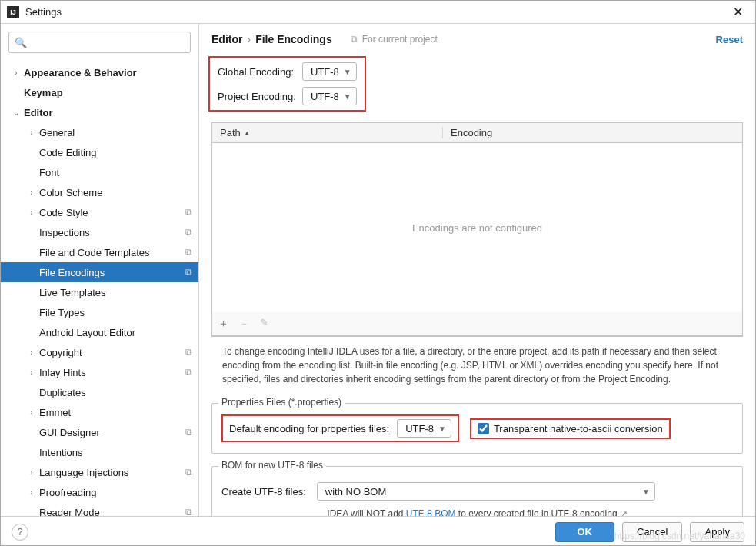  What do you see at coordinates (340, 428) in the screenshot?
I see `properties-default-highlight: Default encoding for properties files: U…` at bounding box center [340, 428].